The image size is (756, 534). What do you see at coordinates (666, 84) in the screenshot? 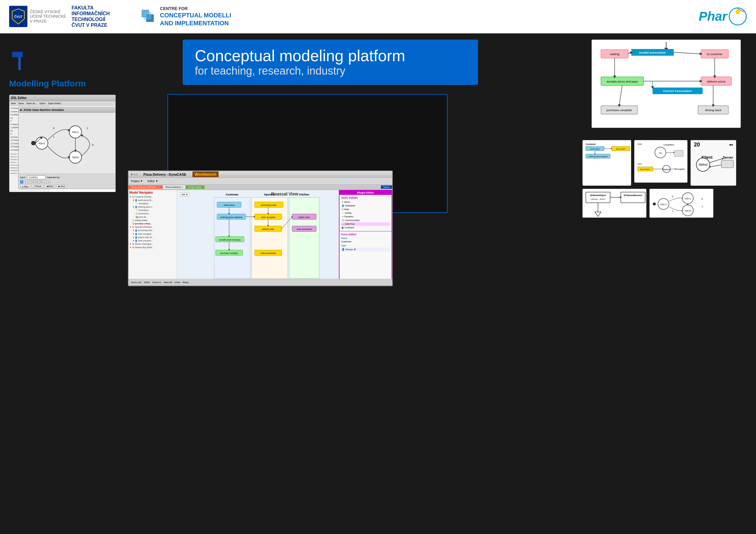
I see `association-svg: waiting Invalid association to customer …` at bounding box center [666, 84].